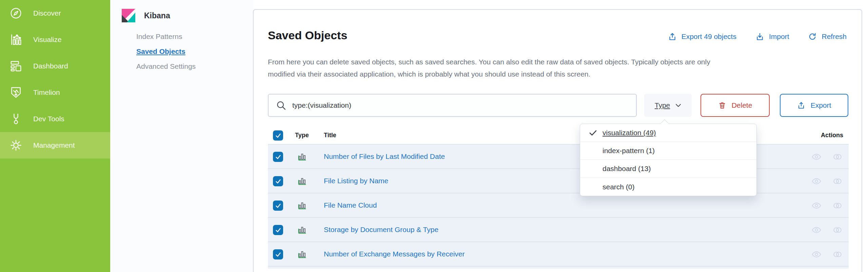  I want to click on table-row: Storage by Document Group & Type, so click(558, 230).